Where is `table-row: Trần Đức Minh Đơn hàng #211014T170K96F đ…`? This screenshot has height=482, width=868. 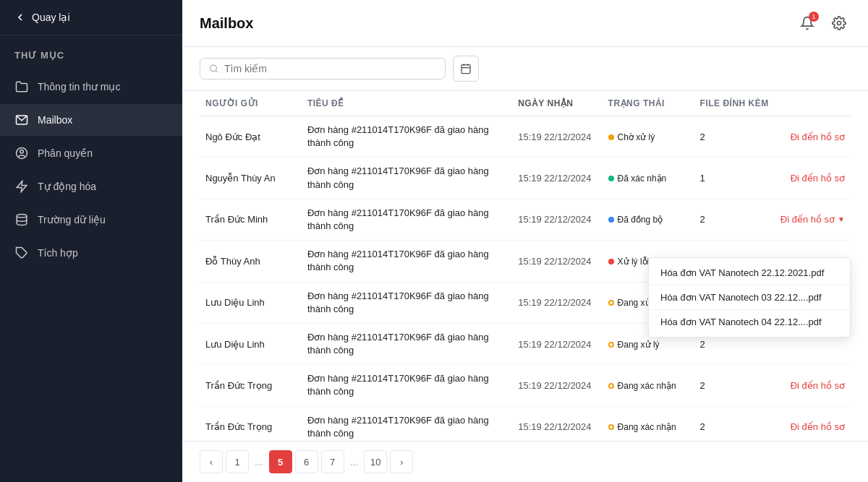
table-row: Trần Đức Minh Đơn hàng #211014T170K96F đ… is located at coordinates (525, 220).